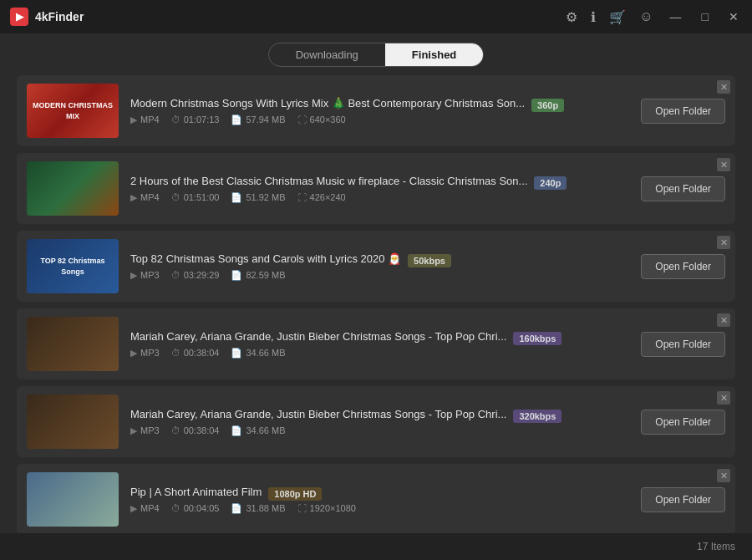  Describe the element at coordinates (617, 17) in the screenshot. I see `cart-icon: 🛒` at that location.